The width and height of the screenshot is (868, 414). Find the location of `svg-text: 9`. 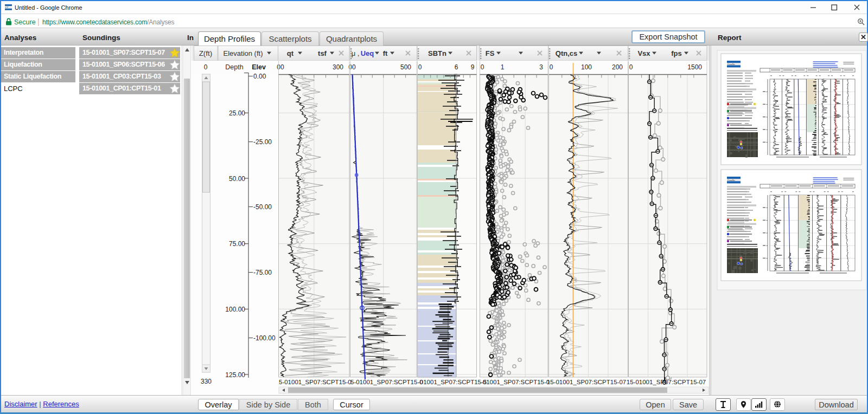

svg-text: 9 is located at coordinates (473, 67).